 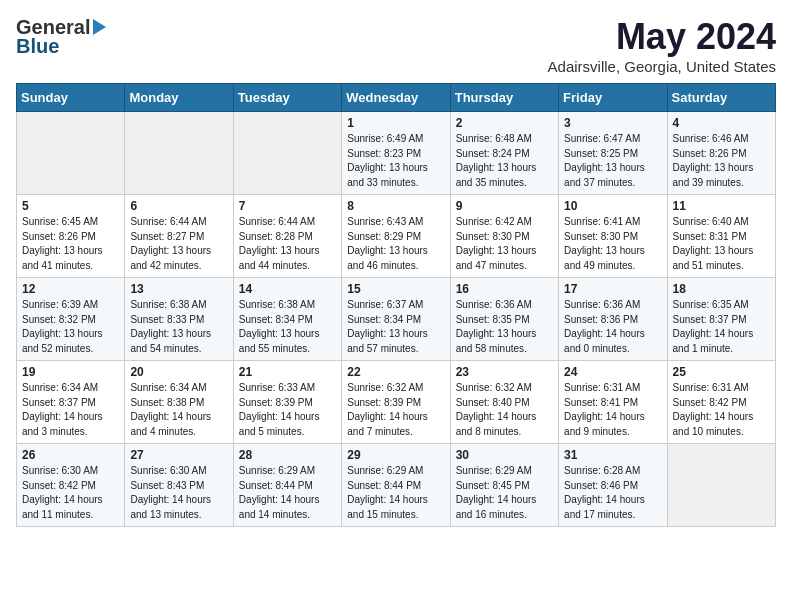 What do you see at coordinates (287, 402) in the screenshot?
I see `calendar-cell: 21Sunrise: 6:33 AMSunset: 8:39 PMDayligh…` at bounding box center [287, 402].